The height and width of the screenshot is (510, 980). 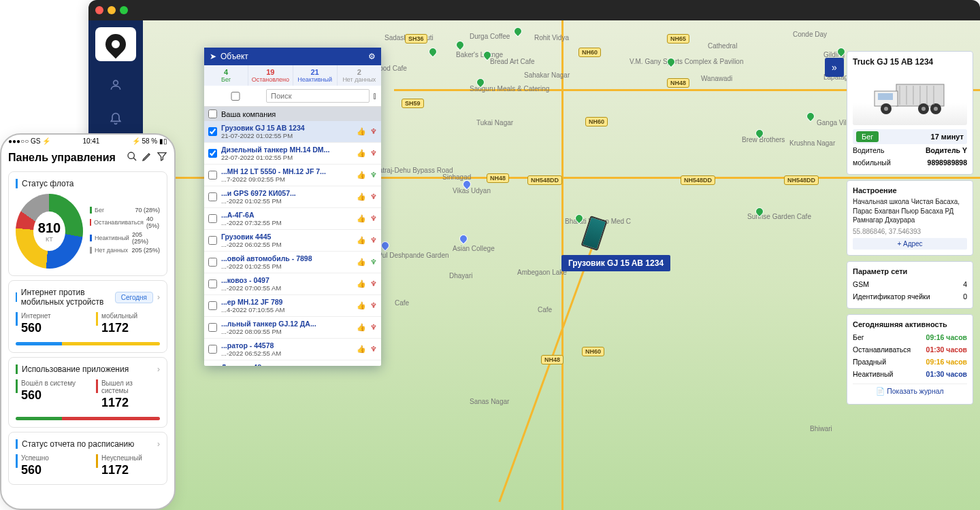 I want to click on object-stat: 21Неактивный, so click(x=316, y=75).